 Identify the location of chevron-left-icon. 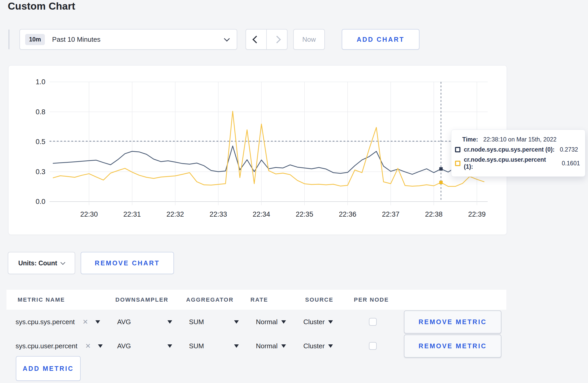
(256, 39).